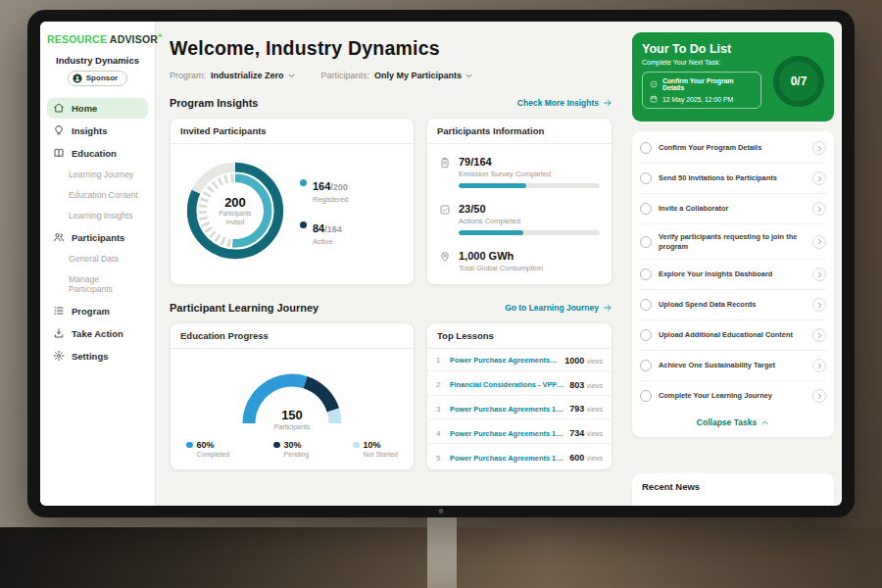  Describe the element at coordinates (59, 311) in the screenshot. I see `list-icon` at that location.